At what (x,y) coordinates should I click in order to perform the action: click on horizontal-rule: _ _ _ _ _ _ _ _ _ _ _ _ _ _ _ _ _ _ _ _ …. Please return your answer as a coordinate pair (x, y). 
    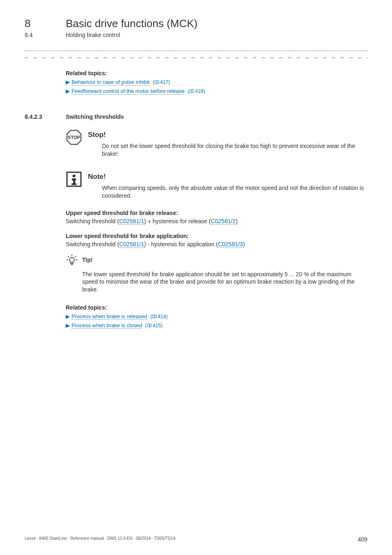
    Looking at the image, I should click on (196, 54).